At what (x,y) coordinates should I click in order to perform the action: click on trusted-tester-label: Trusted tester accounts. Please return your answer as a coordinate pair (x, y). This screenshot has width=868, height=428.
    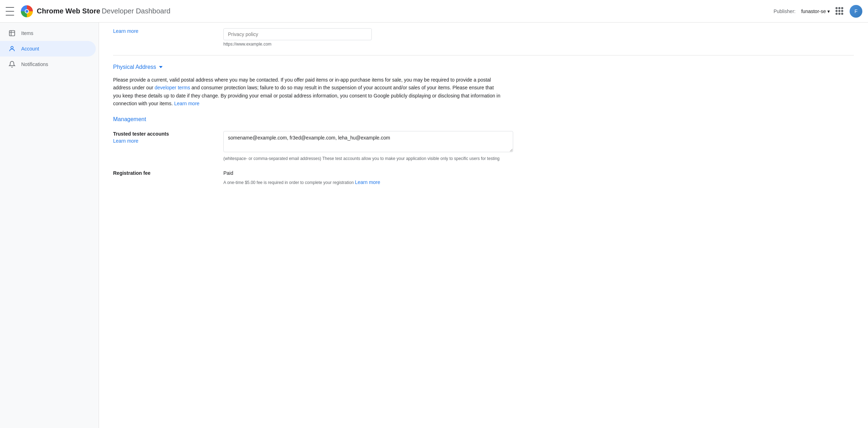
    Looking at the image, I should click on (163, 134).